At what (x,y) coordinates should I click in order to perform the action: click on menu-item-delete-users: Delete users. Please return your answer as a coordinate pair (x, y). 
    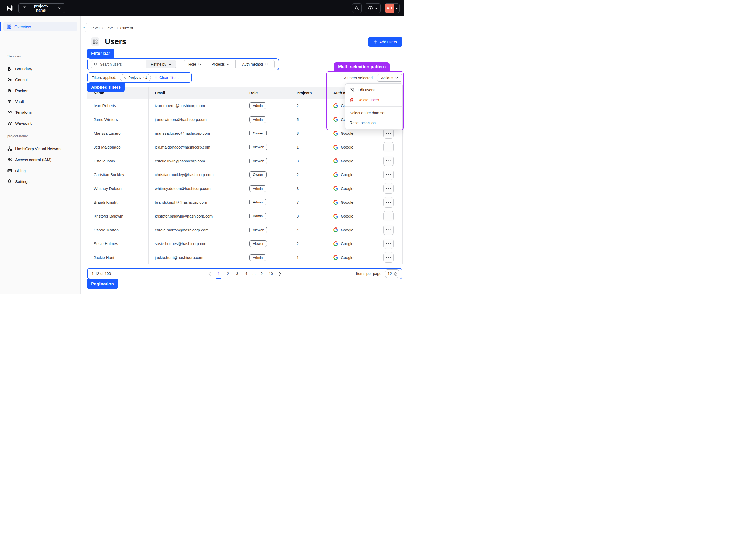
    Looking at the image, I should click on (374, 100).